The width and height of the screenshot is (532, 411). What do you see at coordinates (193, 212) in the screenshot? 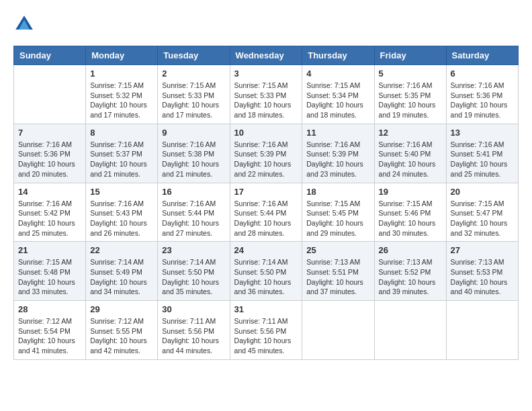
I see `calendar-cell: 16Sunrise: 7:16 AM Sunset: 5:44 PM Dayli…` at bounding box center [193, 212].